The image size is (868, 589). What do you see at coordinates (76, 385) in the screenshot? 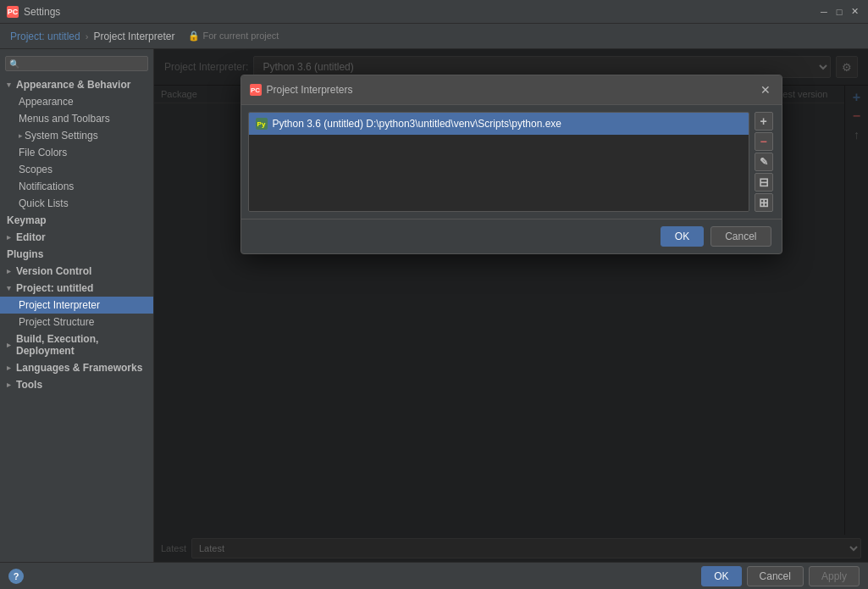
I see `sidebar-group-tools: Tools` at bounding box center [76, 385].